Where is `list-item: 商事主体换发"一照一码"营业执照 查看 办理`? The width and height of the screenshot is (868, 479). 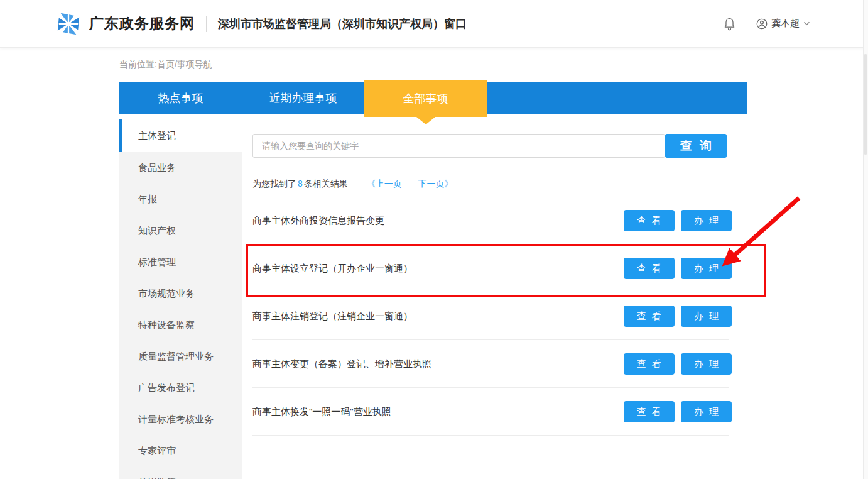 list-item: 商事主体换发"一照一码"营业执照 查看 办理 is located at coordinates (492, 412).